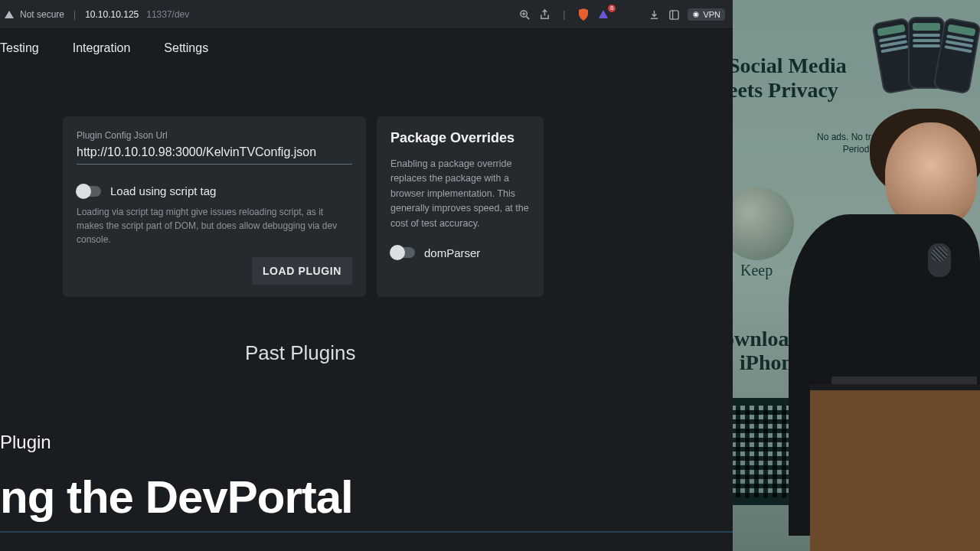 The image size is (980, 551). I want to click on past-plugins-heading: Past Plugins, so click(488, 354).